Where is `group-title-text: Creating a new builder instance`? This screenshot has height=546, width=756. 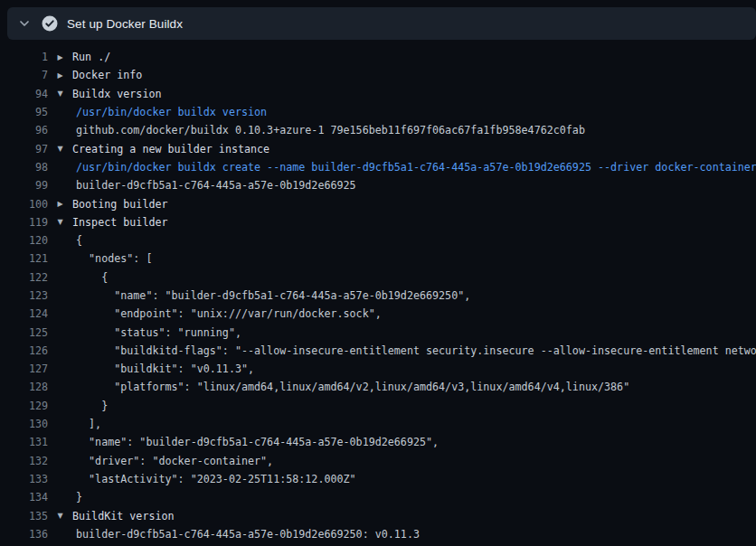
group-title-text: Creating a new builder instance is located at coordinates (414, 149).